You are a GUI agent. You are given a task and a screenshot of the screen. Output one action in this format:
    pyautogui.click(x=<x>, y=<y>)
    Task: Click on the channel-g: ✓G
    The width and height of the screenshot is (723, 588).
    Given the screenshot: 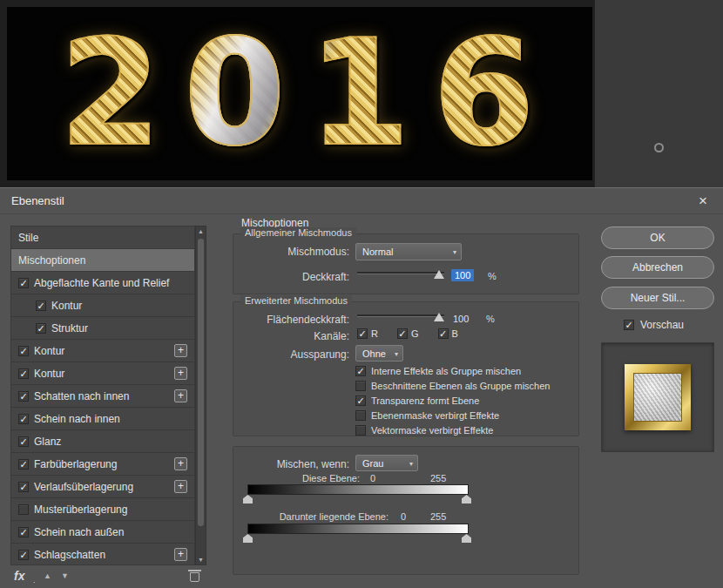 What is the action you would take?
    pyautogui.click(x=408, y=334)
    